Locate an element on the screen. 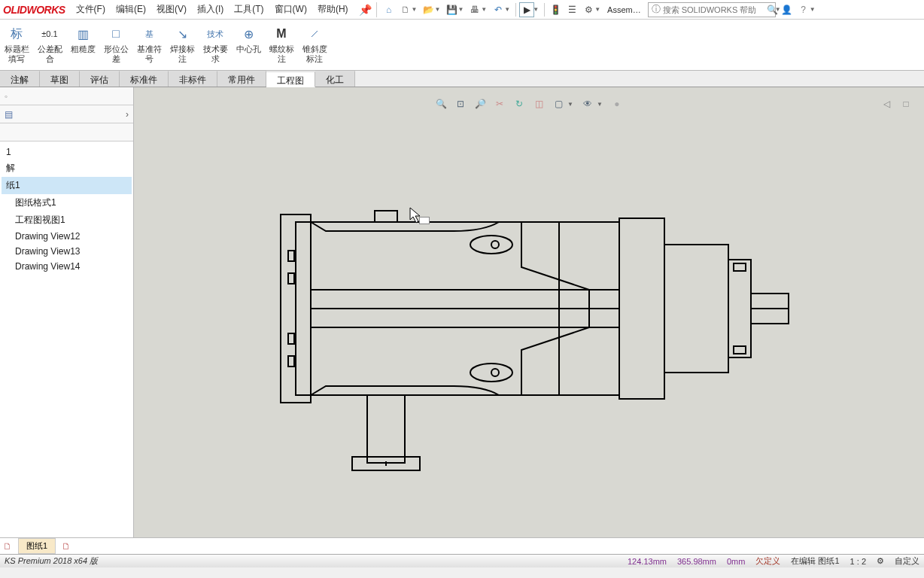 This screenshot has height=578, width=924. section-icon: ✂ is located at coordinates (500, 104).